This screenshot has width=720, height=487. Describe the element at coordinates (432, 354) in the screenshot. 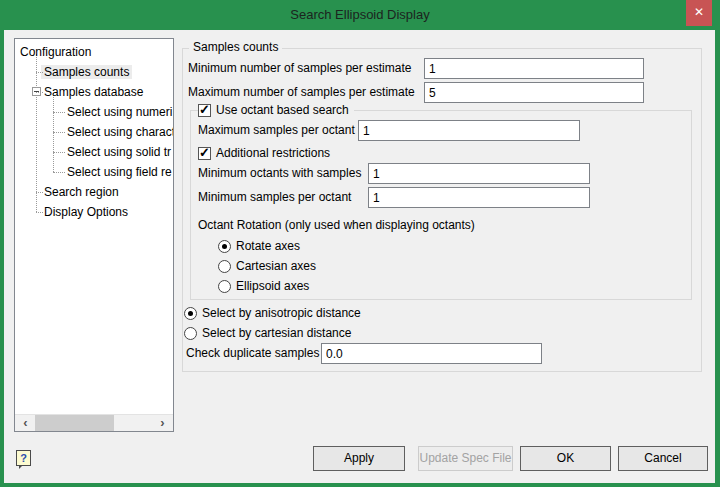

I see `check-duplicate-input` at that location.